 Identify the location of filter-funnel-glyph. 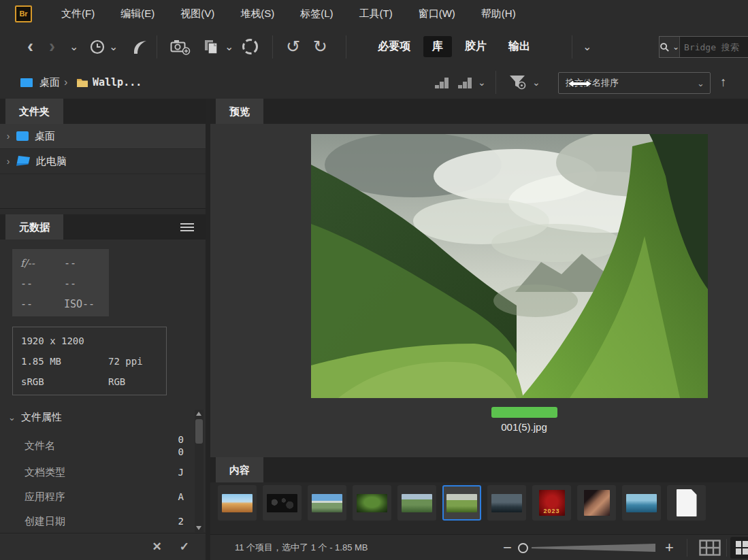
(518, 82).